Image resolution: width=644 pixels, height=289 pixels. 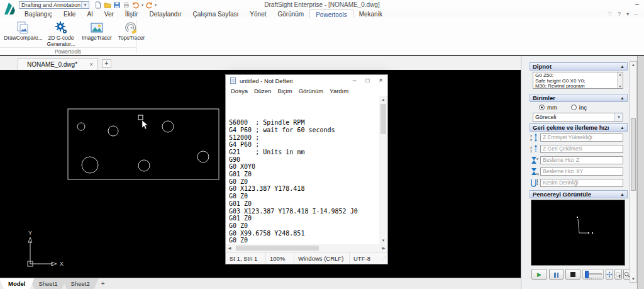 I want to click on pan-button, so click(x=609, y=275).